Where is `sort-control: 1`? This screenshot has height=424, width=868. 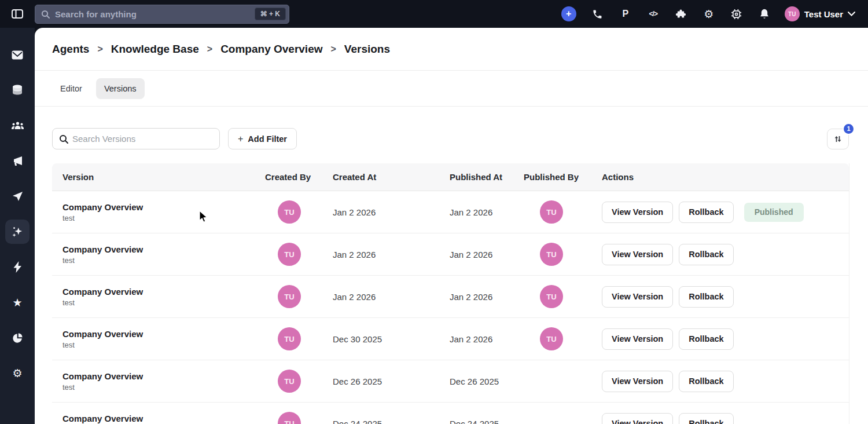 sort-control: 1 is located at coordinates (838, 139).